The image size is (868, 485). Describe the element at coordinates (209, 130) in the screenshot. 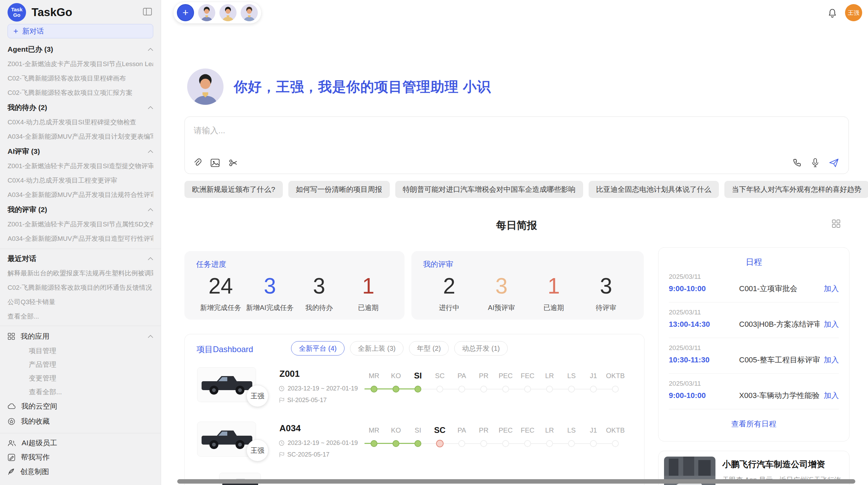

I see `chat-input-placeholder: 请输入...` at that location.